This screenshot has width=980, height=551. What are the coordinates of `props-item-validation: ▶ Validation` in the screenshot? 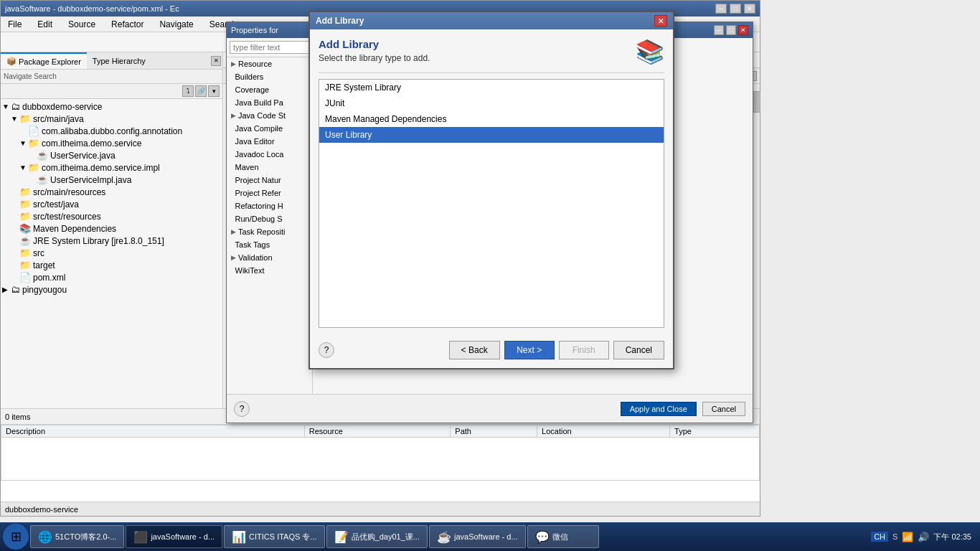 It's located at (270, 258).